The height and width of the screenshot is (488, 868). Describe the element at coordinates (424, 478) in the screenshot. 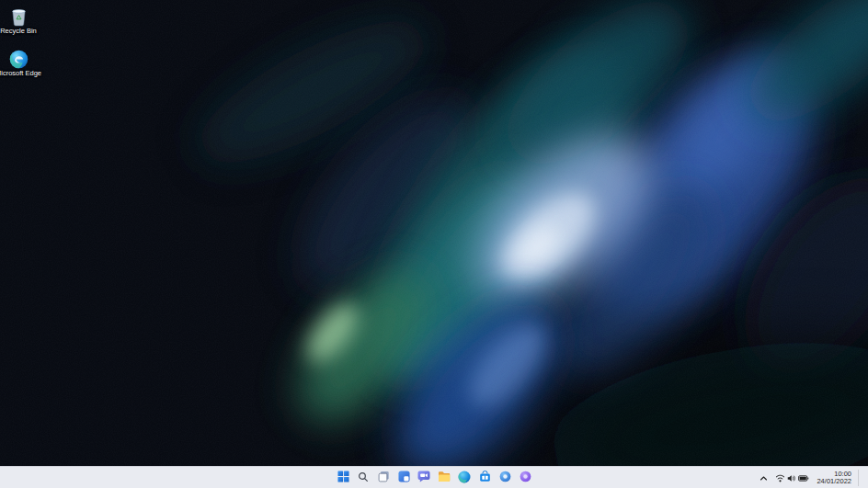

I see `chat-bubble-icon` at that location.